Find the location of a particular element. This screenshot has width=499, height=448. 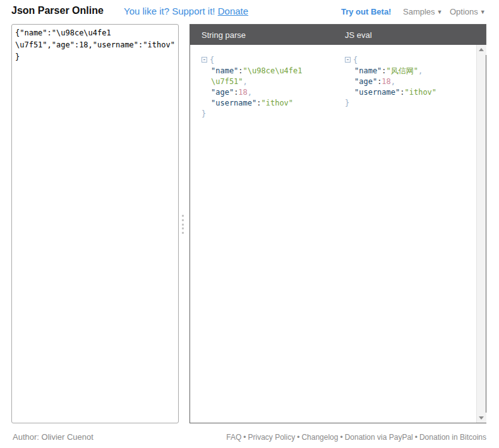

footer-author-text: Author: Olivier Cuenot is located at coordinates (53, 437).